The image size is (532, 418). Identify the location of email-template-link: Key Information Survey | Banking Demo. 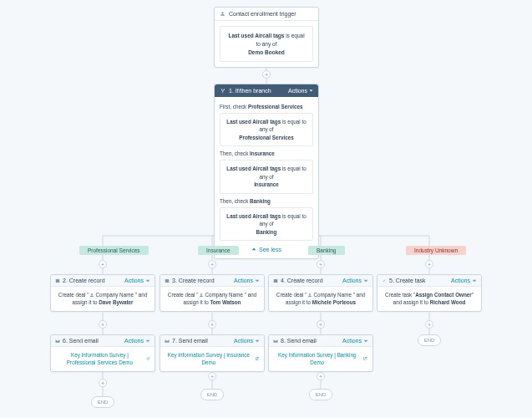
(321, 359).